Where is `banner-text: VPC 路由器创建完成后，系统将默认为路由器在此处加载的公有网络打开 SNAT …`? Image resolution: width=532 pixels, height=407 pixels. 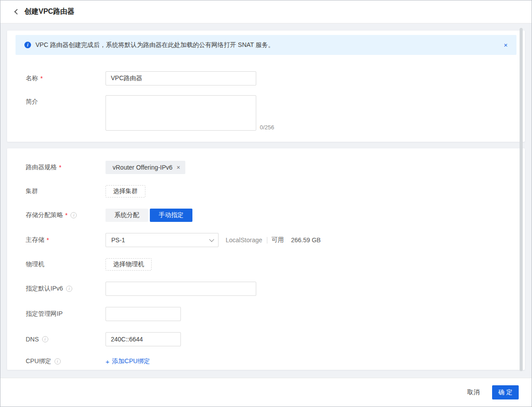
banner-text: VPC 路由器创建完成后，系统将默认为路由器在此处加载的公有网络打开 SNAT … is located at coordinates (155, 45).